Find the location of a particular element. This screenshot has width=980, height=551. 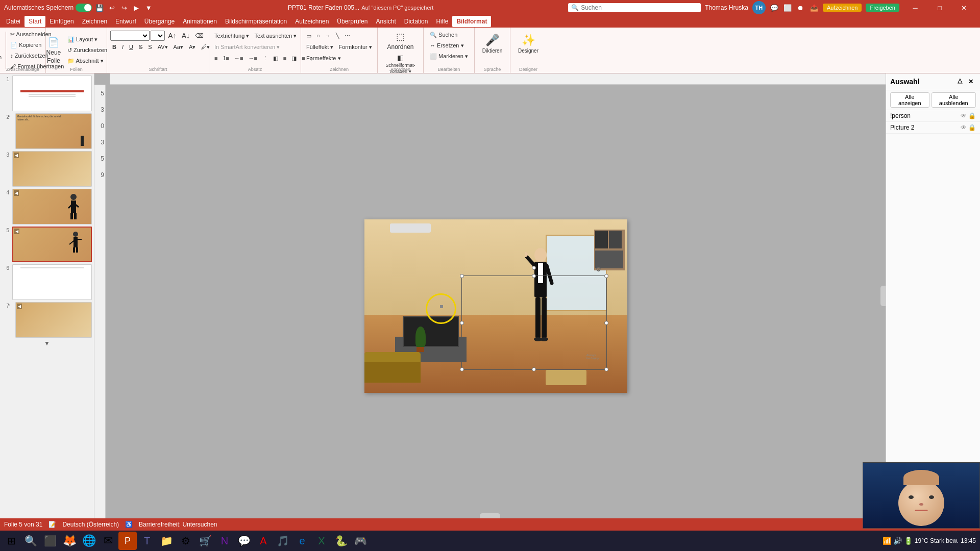

handle-tl is located at coordinates (462, 276).